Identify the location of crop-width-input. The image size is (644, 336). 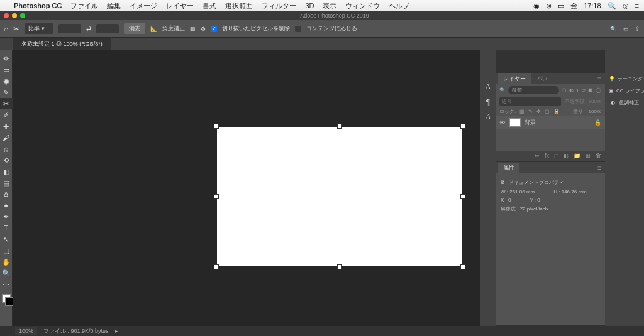
(70, 29).